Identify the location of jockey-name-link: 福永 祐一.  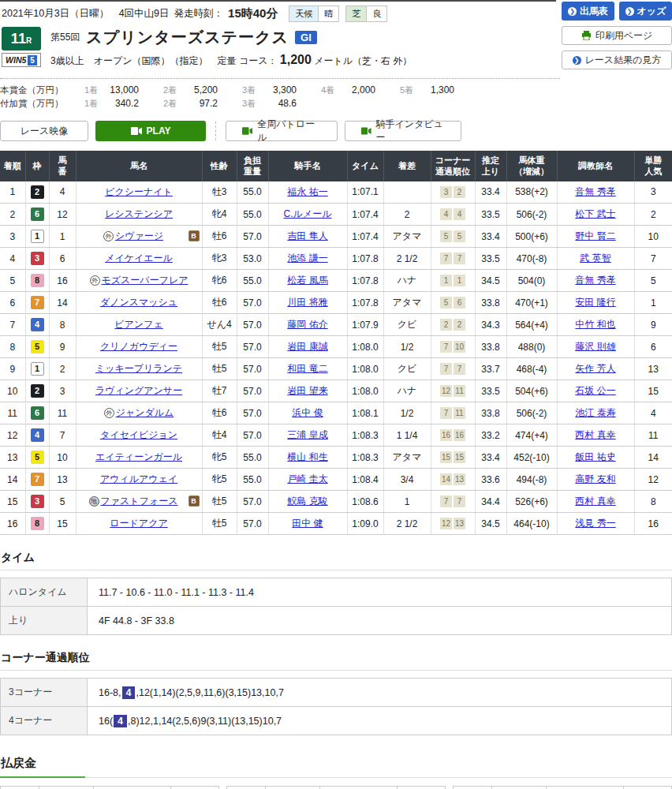
(308, 192).